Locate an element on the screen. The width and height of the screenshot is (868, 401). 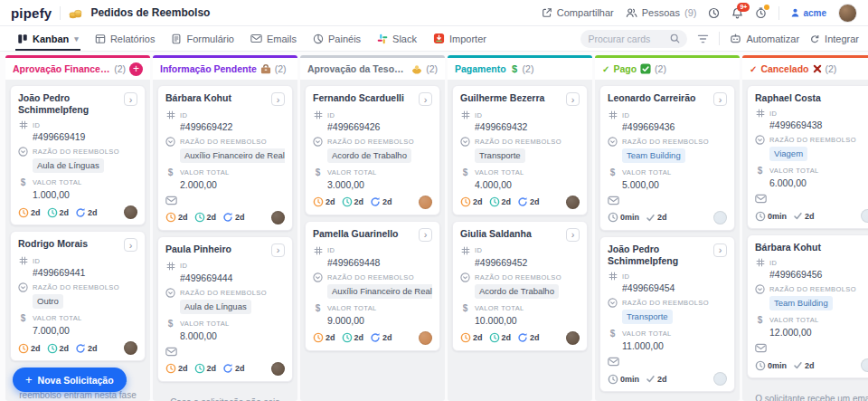
kanban-card: Giulia Saldanha › ID #499669452 RAZÃO DO… is located at coordinates (520, 286).